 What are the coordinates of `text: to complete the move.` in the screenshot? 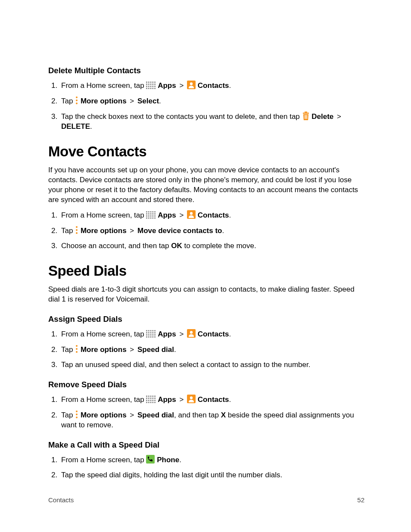 It's located at (219, 246).